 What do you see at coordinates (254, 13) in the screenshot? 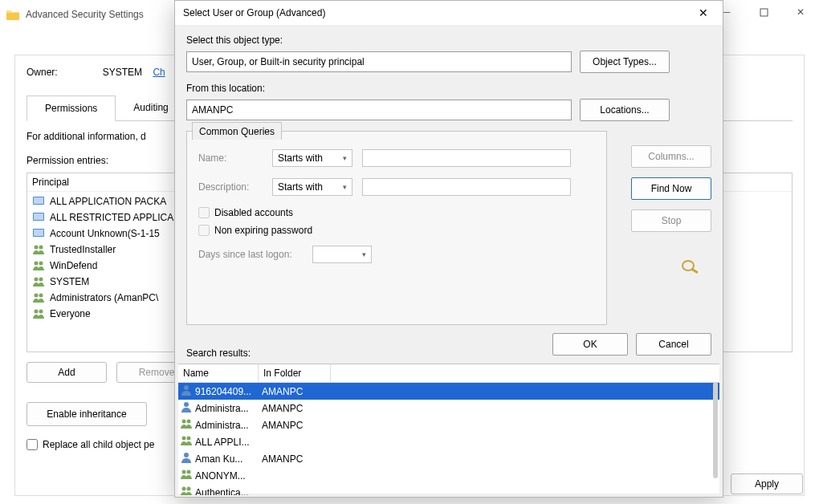
I see `dialog-title: Select User or Group (Advanced)` at bounding box center [254, 13].